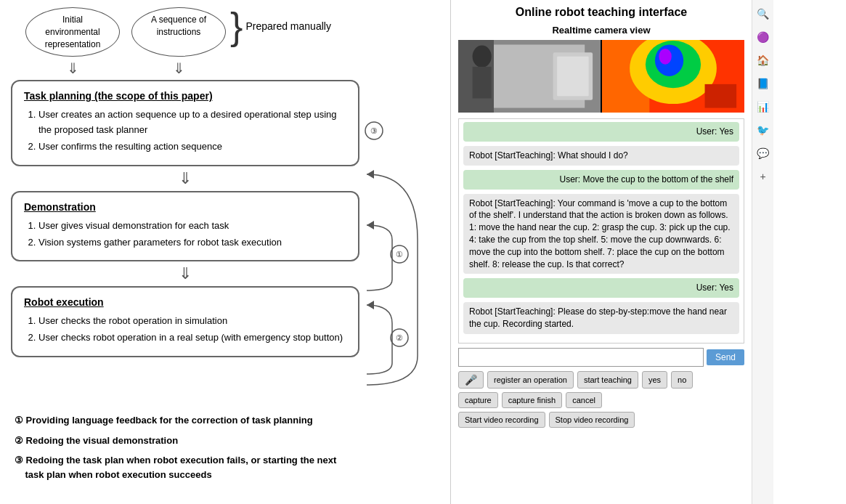 The image size is (846, 504). What do you see at coordinates (192, 321) in the screenshot?
I see `execution-item-1: User checks the robot operation in simul…` at bounding box center [192, 321].